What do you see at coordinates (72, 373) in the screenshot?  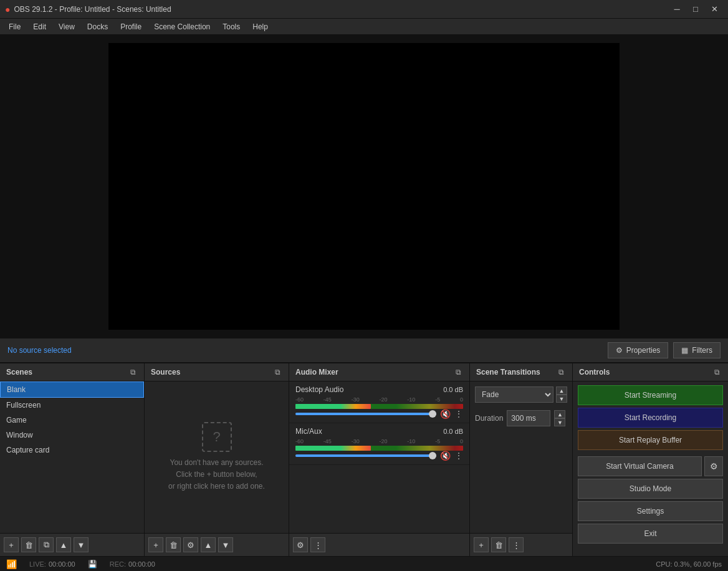 I see `scenes-panel-header: Scenes ⧉` at bounding box center [72, 373].